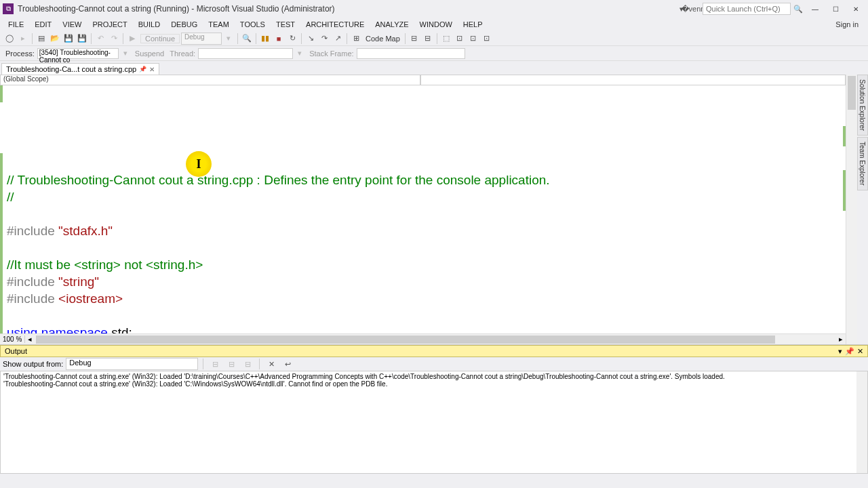 The height and width of the screenshot is (488, 868). What do you see at coordinates (335, 24) in the screenshot?
I see `menu-architecture: ARCHITECTURE` at bounding box center [335, 24].